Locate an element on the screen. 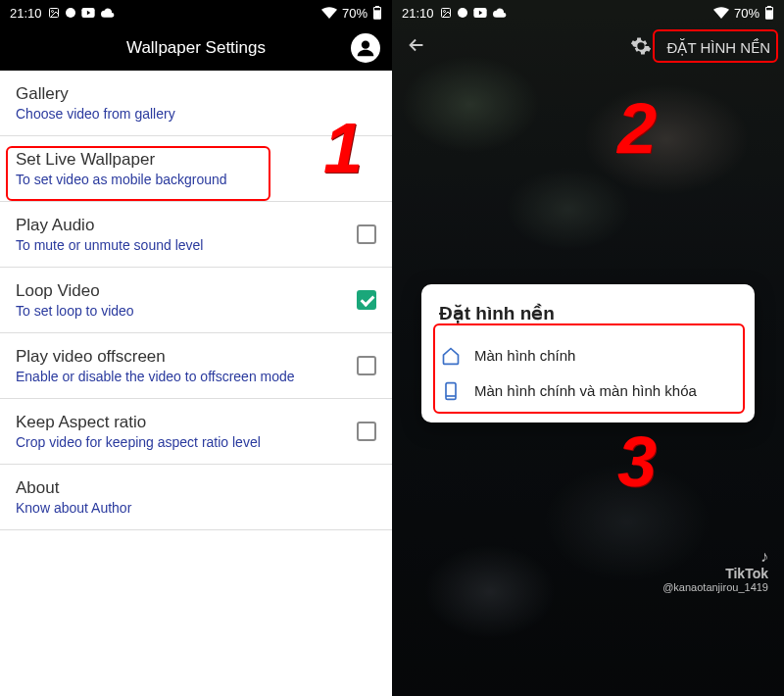  gear-icon is located at coordinates (641, 46).